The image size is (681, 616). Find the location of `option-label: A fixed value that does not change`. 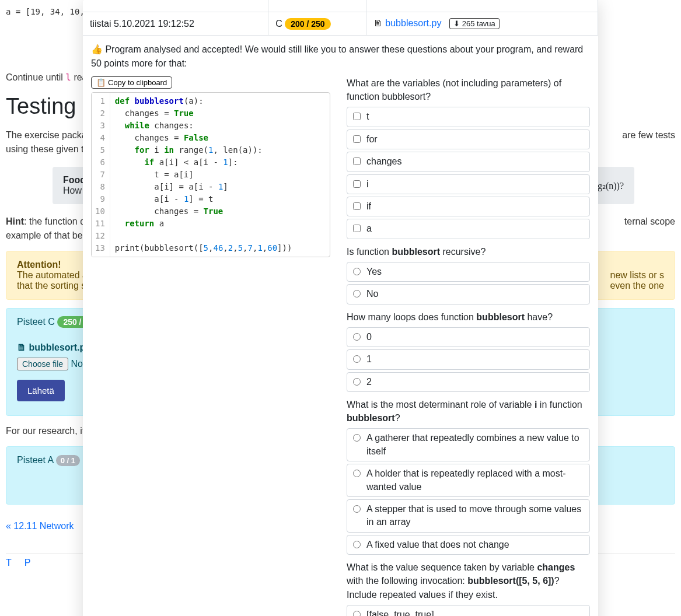

option-label: A fixed value that does not change is located at coordinates (438, 545).